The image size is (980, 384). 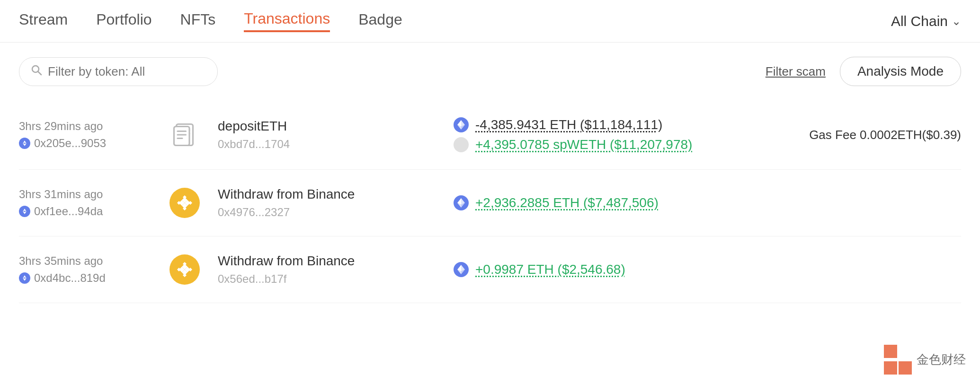 What do you see at coordinates (124, 21) in the screenshot?
I see `nav-portfolio: Portfolio` at bounding box center [124, 21].